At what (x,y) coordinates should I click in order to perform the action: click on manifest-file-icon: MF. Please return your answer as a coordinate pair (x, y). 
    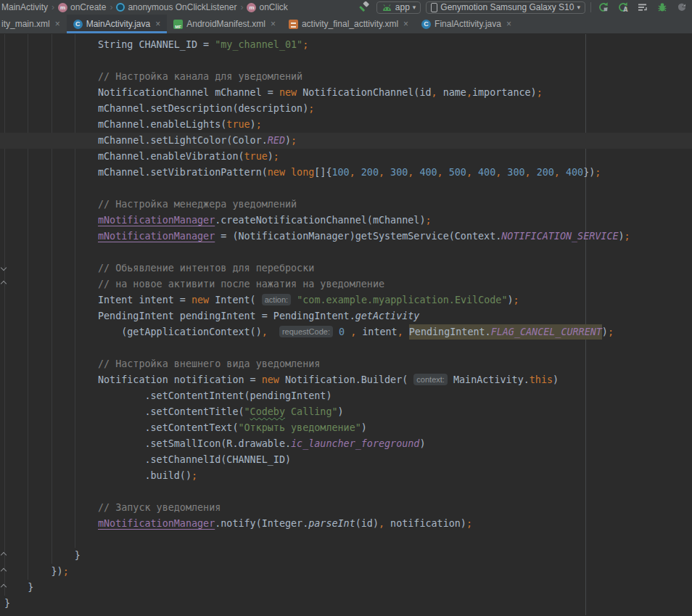
    Looking at the image, I should click on (178, 25).